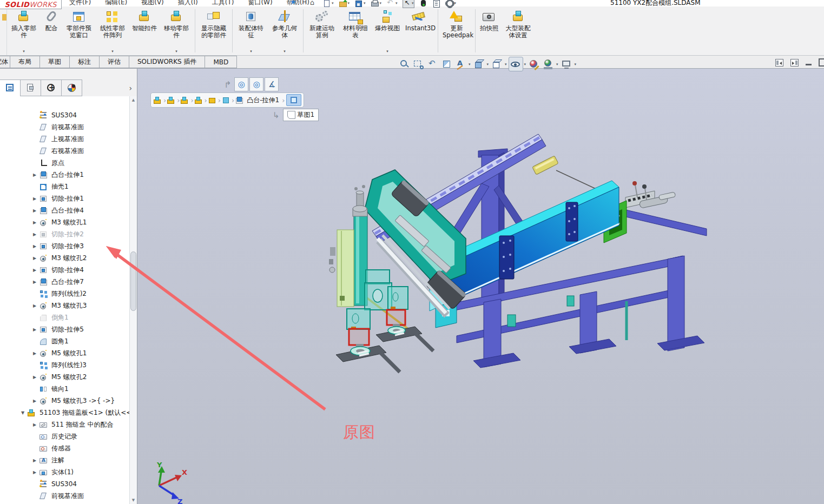 The height and width of the screenshot is (504, 824). What do you see at coordinates (133, 281) in the screenshot?
I see `scrollbar-thumb` at bounding box center [133, 281].